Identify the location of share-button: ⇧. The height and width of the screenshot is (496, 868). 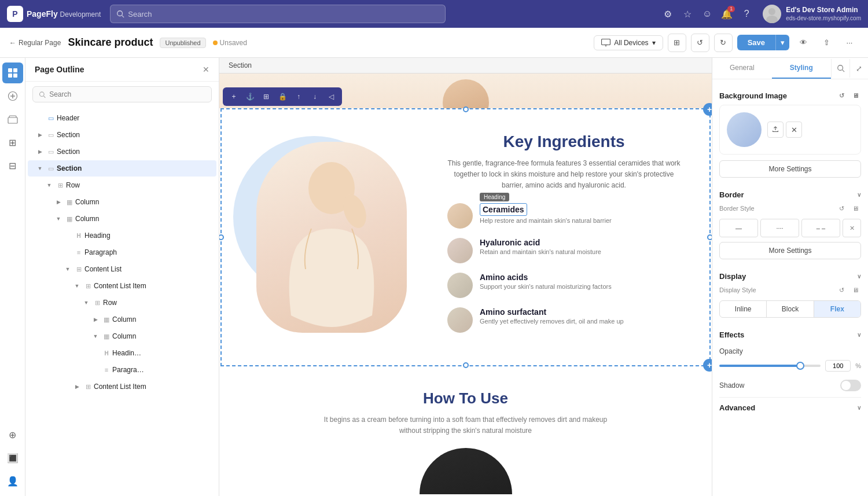
(826, 43).